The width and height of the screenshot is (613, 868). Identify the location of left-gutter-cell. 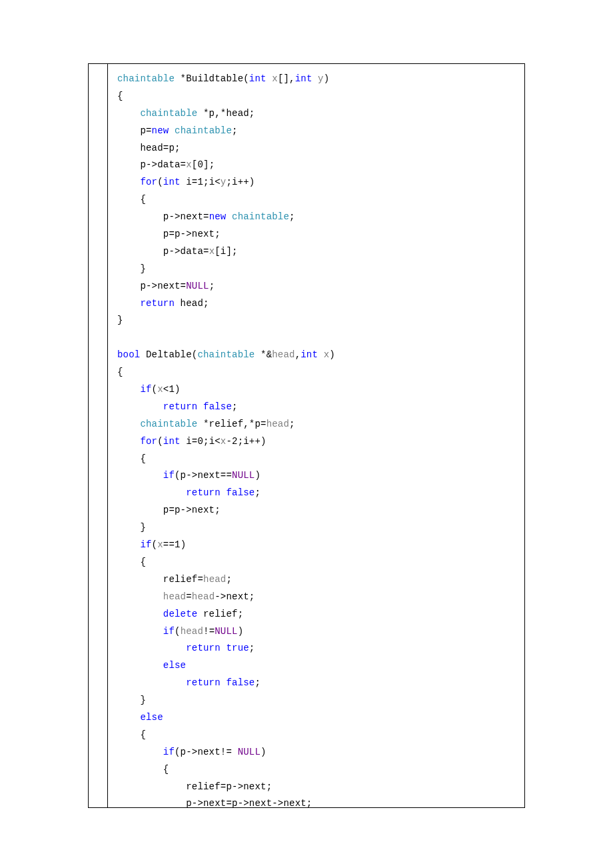
(99, 436).